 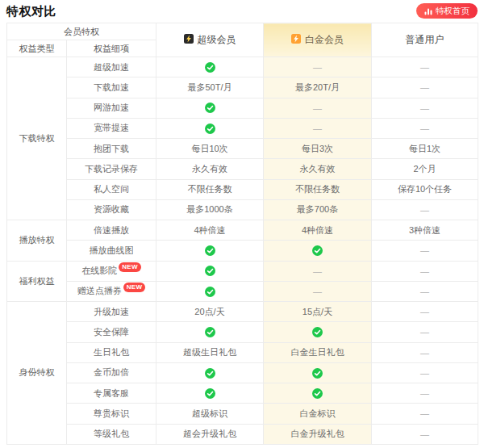 What do you see at coordinates (318, 231) in the screenshot?
I see `platinum-value-cell: 4种倍速` at bounding box center [318, 231].